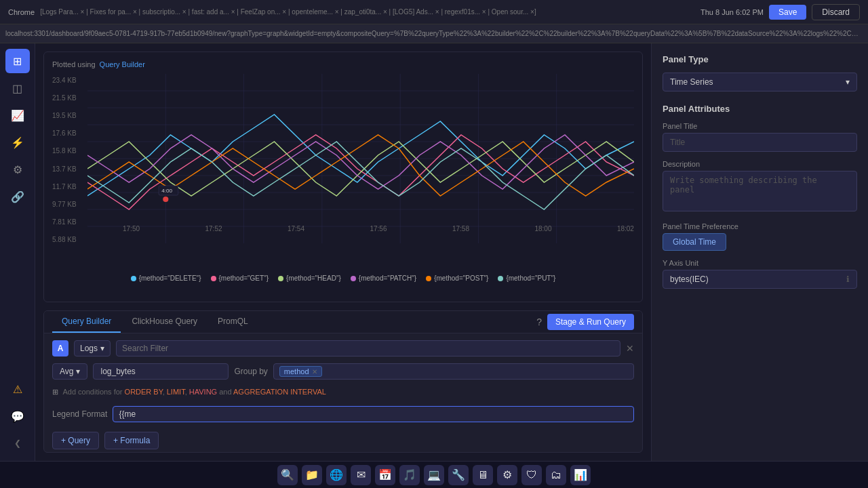  Describe the element at coordinates (343, 375) in the screenshot. I see `query-row-2: Avg ▾ log_bytes Group by method ✕` at that location.